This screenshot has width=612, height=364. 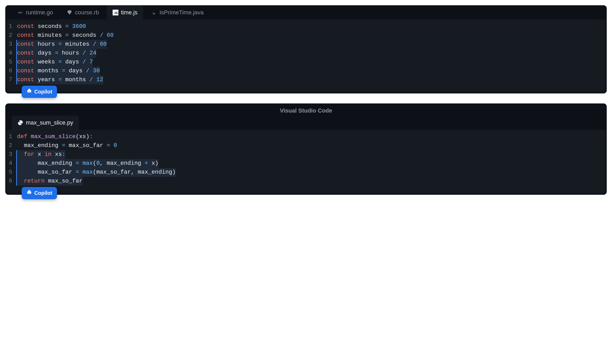 What do you see at coordinates (306, 163) in the screenshot?
I see `code-line: 4 max_ending = max(0, max_ending + x)` at bounding box center [306, 163].